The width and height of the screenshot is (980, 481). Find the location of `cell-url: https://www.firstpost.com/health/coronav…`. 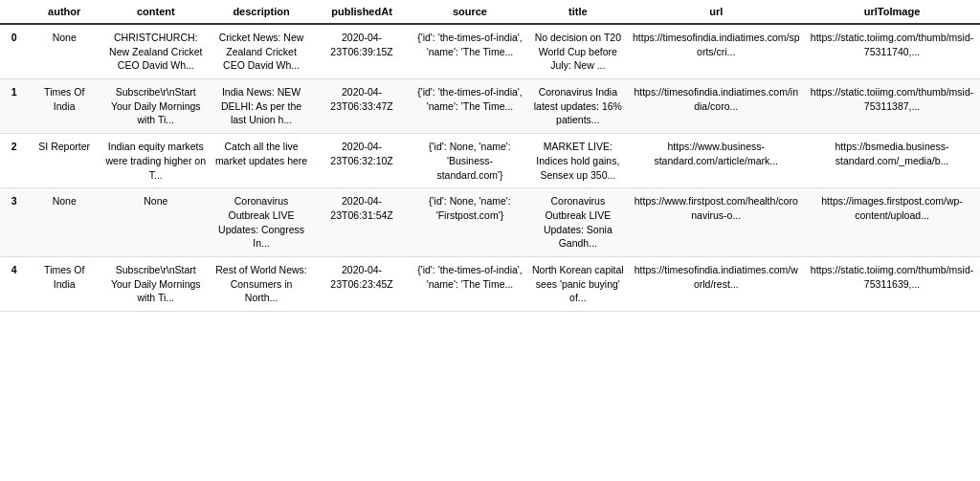

cell-url: https://www.firstpost.com/health/coronav… is located at coordinates (716, 223).